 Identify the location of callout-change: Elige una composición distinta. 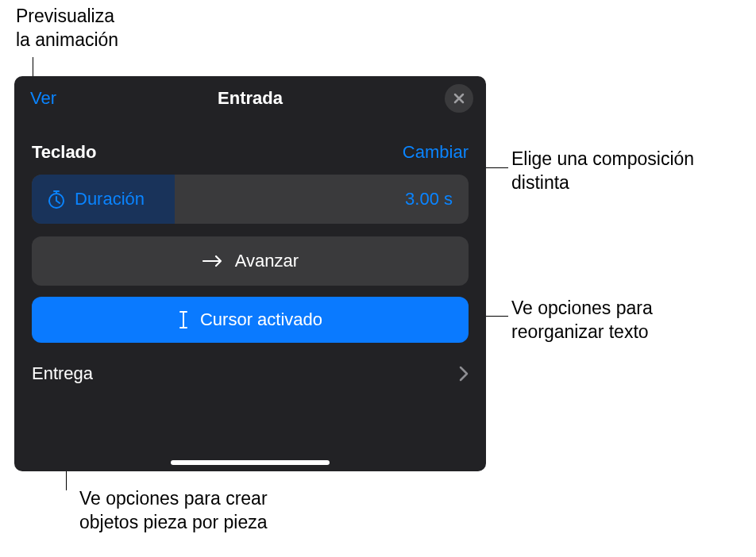
(603, 171).